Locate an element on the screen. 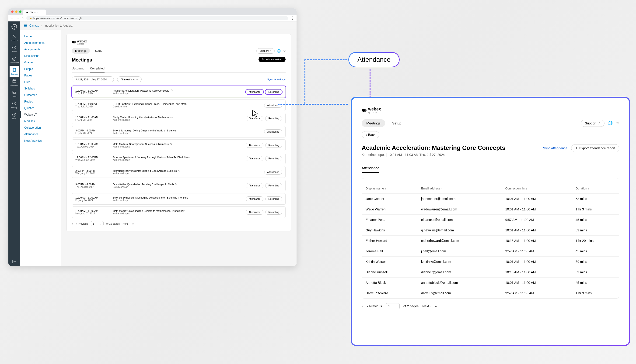 The width and height of the screenshot is (636, 364). global-nav-courses: Courses is located at coordinates (14, 72).